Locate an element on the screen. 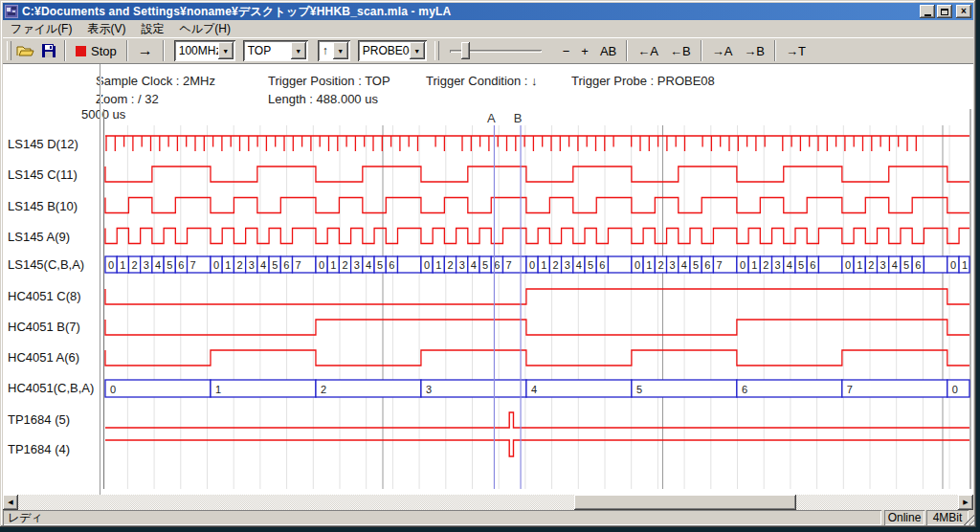 This screenshot has width=980, height=532. trigger-edge-combo: ↑ ▼ is located at coordinates (334, 51).